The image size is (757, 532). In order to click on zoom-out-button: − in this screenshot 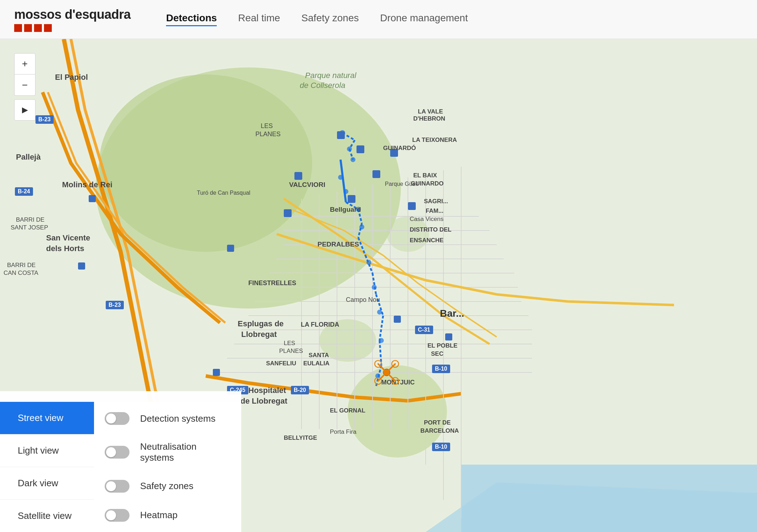, I will do `click(25, 85)`.